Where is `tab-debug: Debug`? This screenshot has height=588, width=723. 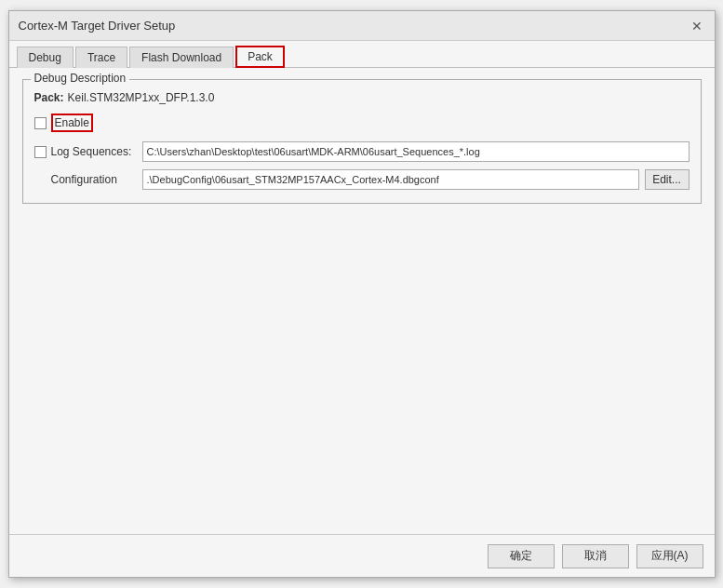
tab-debug: Debug is located at coordinates (45, 58).